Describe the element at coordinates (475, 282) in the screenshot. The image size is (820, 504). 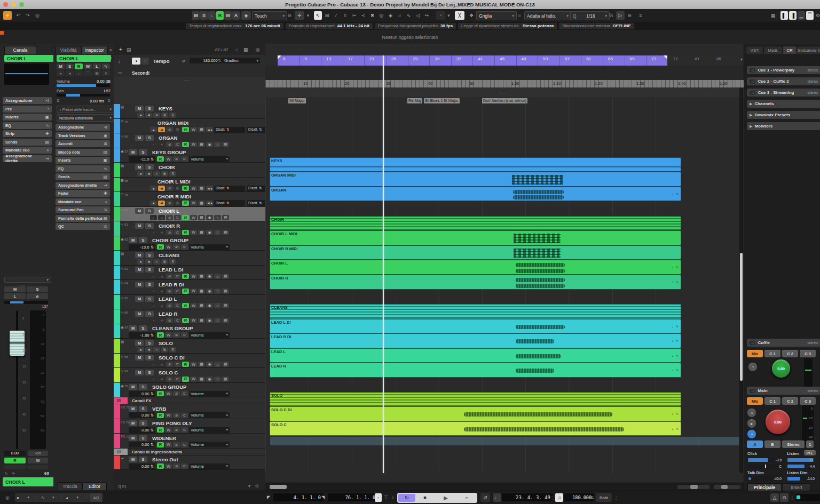
I see `event-choir-r: CHOIR R♩∿` at that location.